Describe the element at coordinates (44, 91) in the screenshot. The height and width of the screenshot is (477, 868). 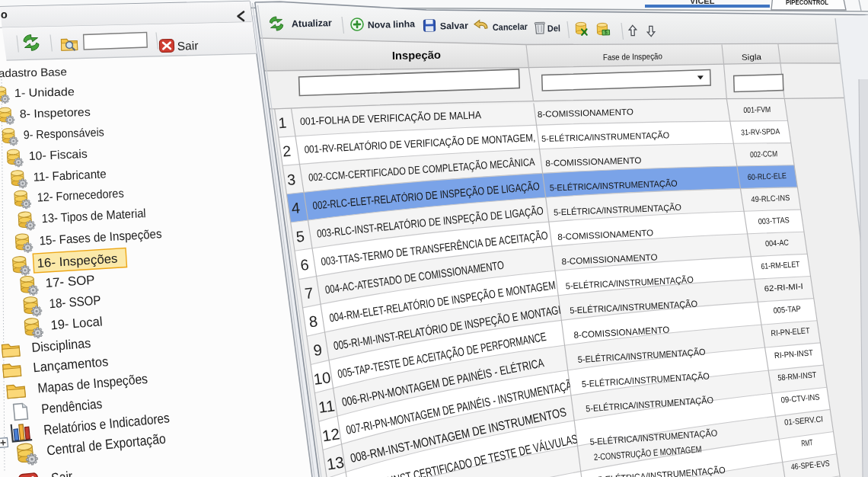
I see `svg-text: 1- Unidade` at that location.